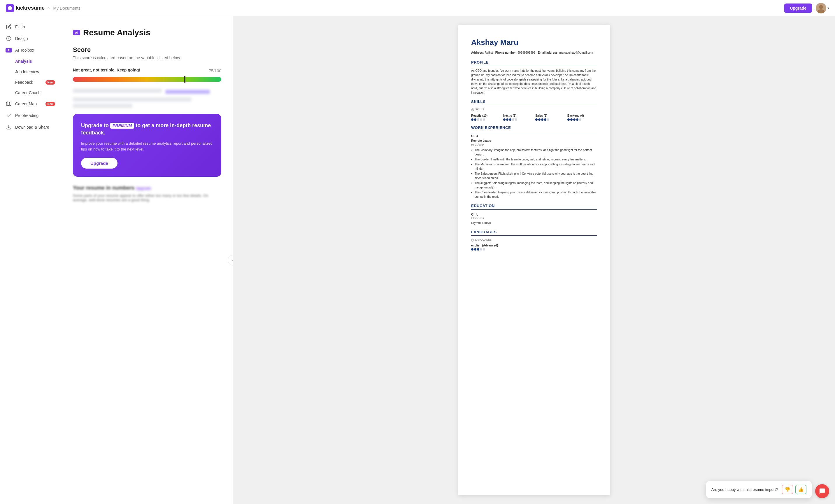  Describe the element at coordinates (30, 104) in the screenshot. I see `sidebar-item-career-map: Career Map New` at that location.